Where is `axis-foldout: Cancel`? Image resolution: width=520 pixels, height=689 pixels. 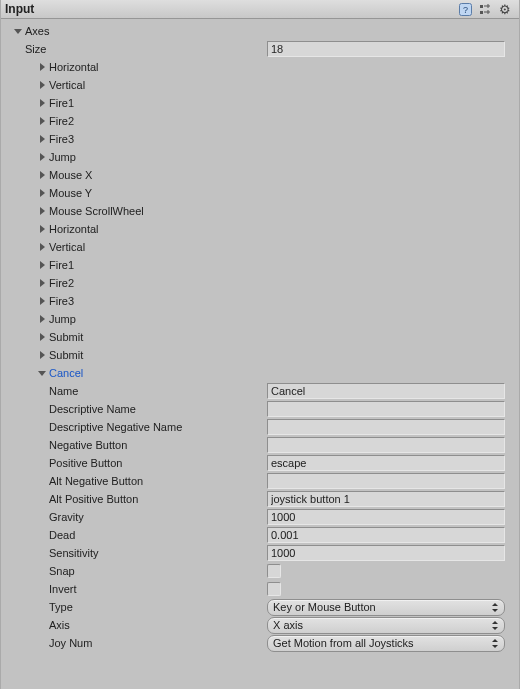
axis-foldout: Cancel is located at coordinates (260, 373).